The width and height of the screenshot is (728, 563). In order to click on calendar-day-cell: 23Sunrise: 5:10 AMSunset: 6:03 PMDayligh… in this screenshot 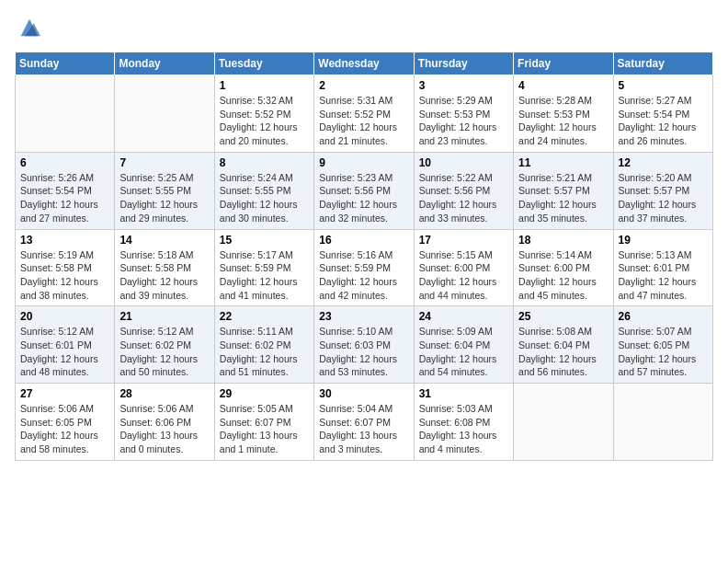, I will do `click(364, 345)`.